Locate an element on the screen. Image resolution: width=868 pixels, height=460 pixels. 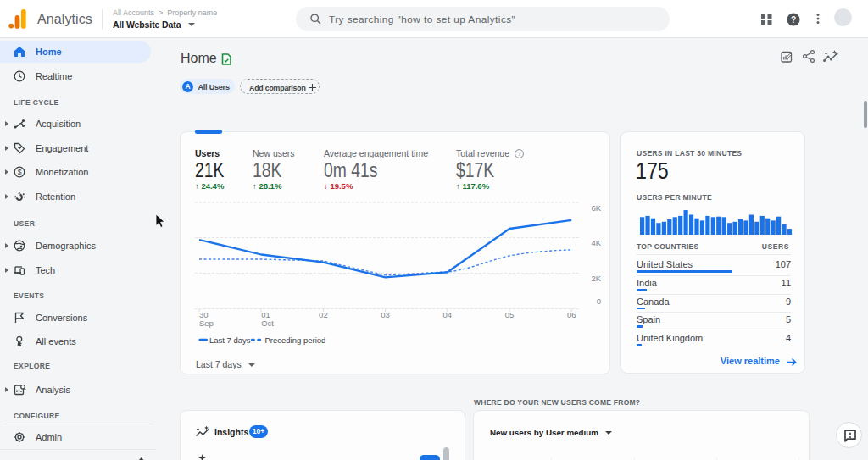
svg-text: Preceding period is located at coordinates (296, 341).